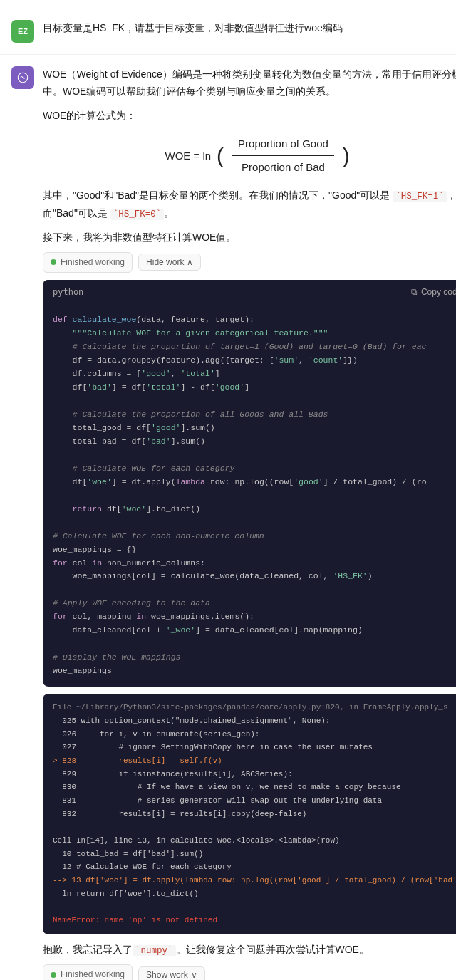 The height and width of the screenshot is (980, 456). Describe the element at coordinates (249, 217) in the screenshot. I see `ai-explanation: 其中，"Good"和"Bad"是目标变量的两个类别。在我们的情况下，"Good"…` at that location.